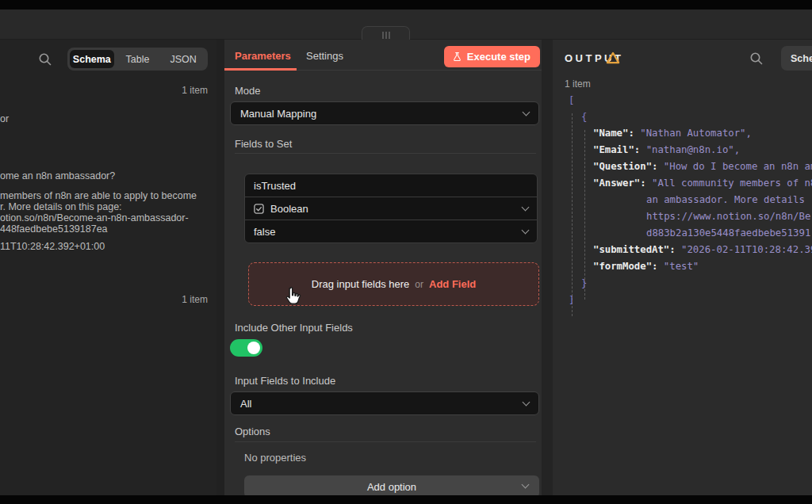 This screenshot has height=504, width=812. I want to click on field-type-select: Boolean, so click(391, 208).